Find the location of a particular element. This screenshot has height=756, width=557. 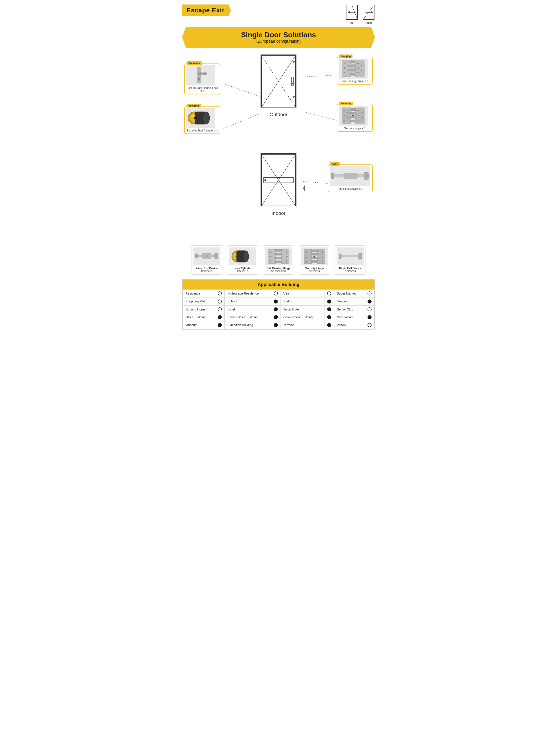

operating-image is located at coordinates (201, 76).